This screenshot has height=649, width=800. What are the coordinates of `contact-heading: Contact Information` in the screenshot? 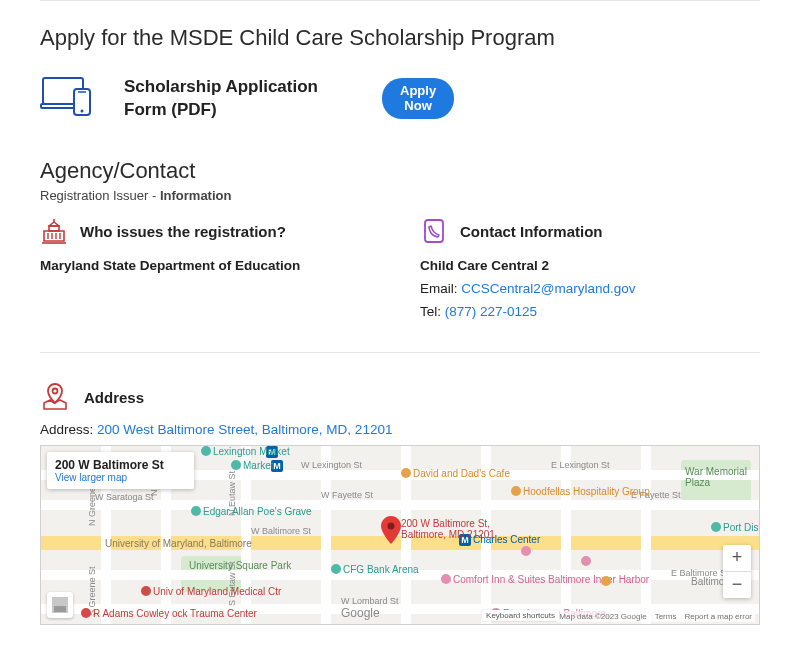 It's located at (532, 232).